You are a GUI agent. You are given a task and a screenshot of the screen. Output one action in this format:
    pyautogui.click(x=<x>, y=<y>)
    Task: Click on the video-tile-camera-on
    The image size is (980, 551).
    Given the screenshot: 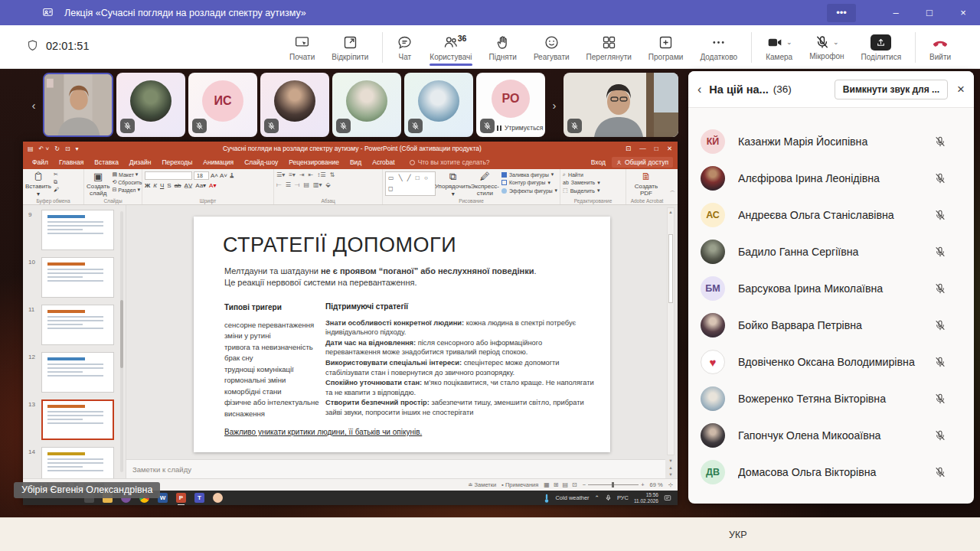 What is the action you would take?
    pyautogui.click(x=621, y=105)
    